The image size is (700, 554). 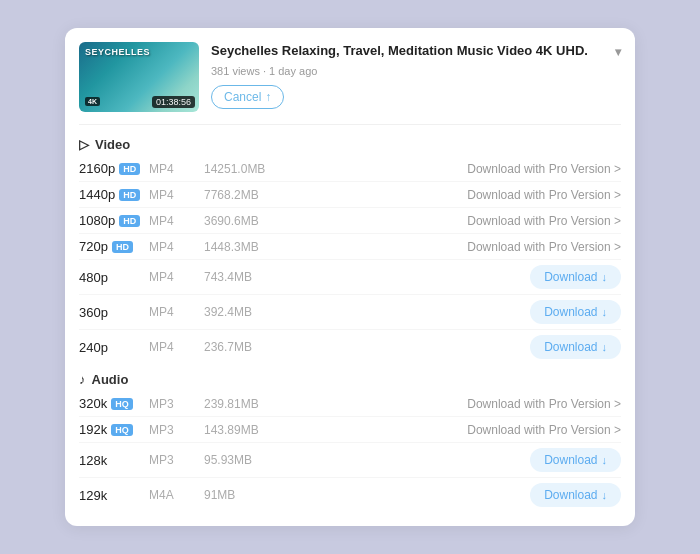 What do you see at coordinates (114, 496) in the screenshot?
I see `resolution-cell: 129k` at bounding box center [114, 496].